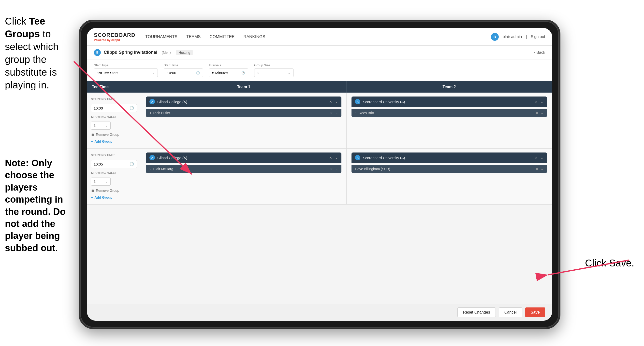  What do you see at coordinates (244, 120) in the screenshot?
I see `team1-cell-1: A Clippd College (A) ✕ ⌄ 1. Rich Butler …` at bounding box center [244, 120].